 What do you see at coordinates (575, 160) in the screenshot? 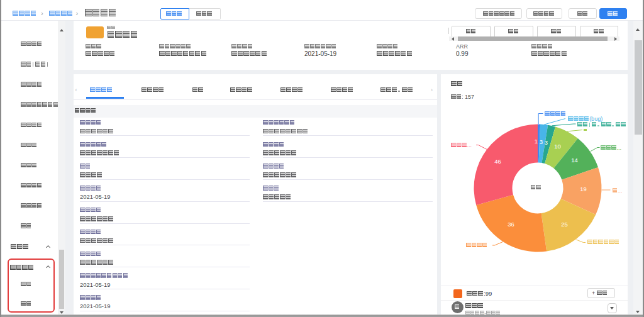
I see `svg-text: 14` at bounding box center [575, 160].